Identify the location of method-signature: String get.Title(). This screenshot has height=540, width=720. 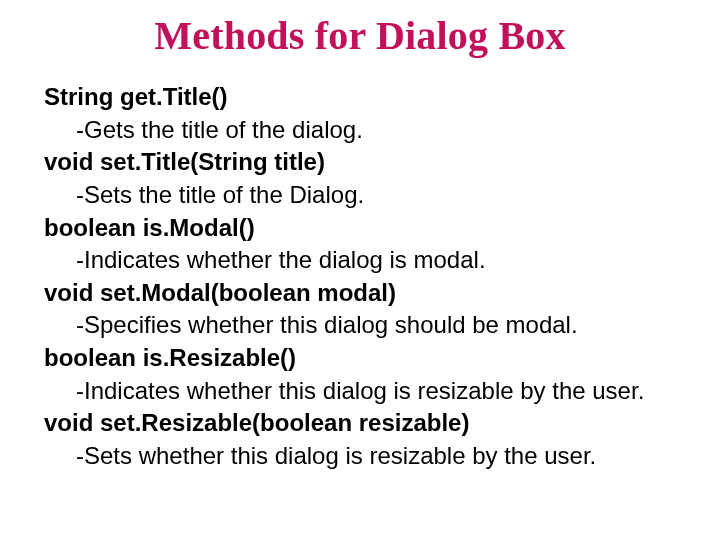
(360, 98).